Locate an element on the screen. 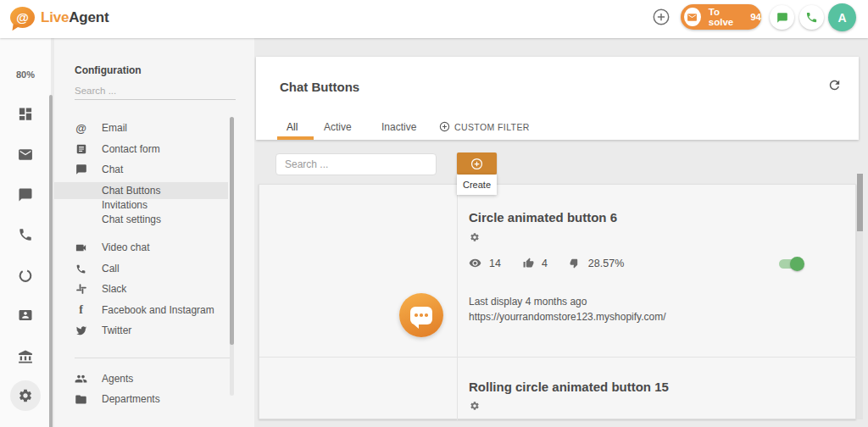 The height and width of the screenshot is (427, 868). bank-icon is located at coordinates (25, 356).